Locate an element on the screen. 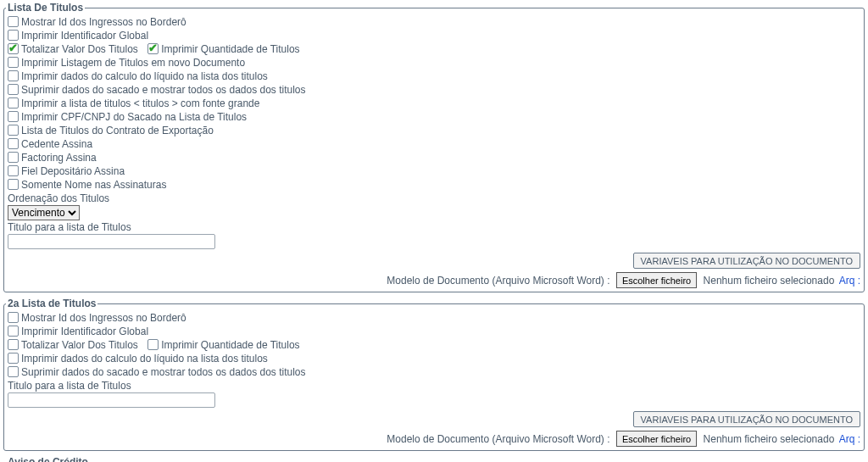 Image resolution: width=868 pixels, height=462 pixels. fiel-dep-label: Fiel Depositário Assina is located at coordinates (73, 171).